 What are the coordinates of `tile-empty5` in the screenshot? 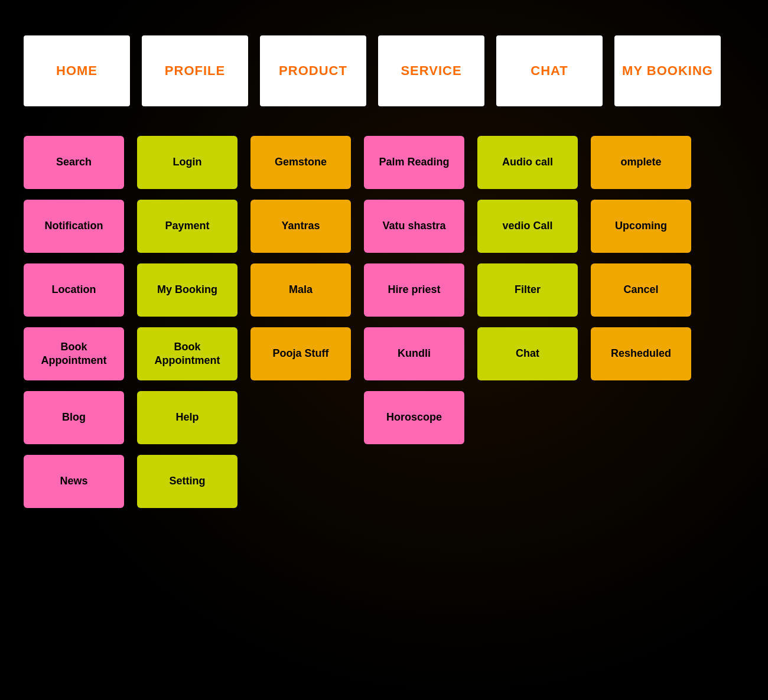 It's located at (414, 481).